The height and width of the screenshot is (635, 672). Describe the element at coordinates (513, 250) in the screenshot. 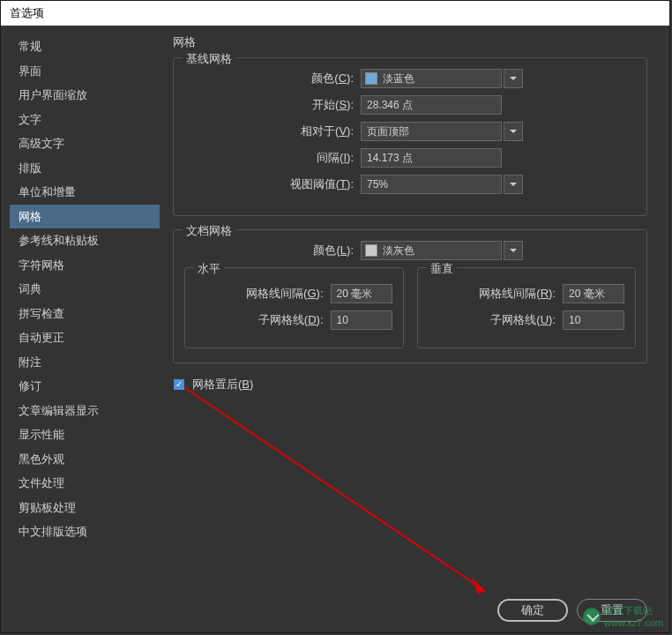

I see `doc-color-dropdown` at that location.